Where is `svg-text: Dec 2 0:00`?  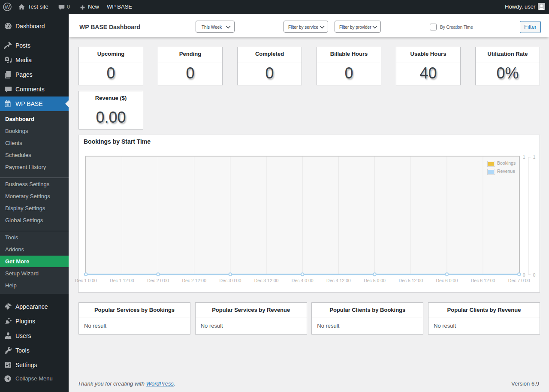 svg-text: Dec 2 0:00 is located at coordinates (158, 280).